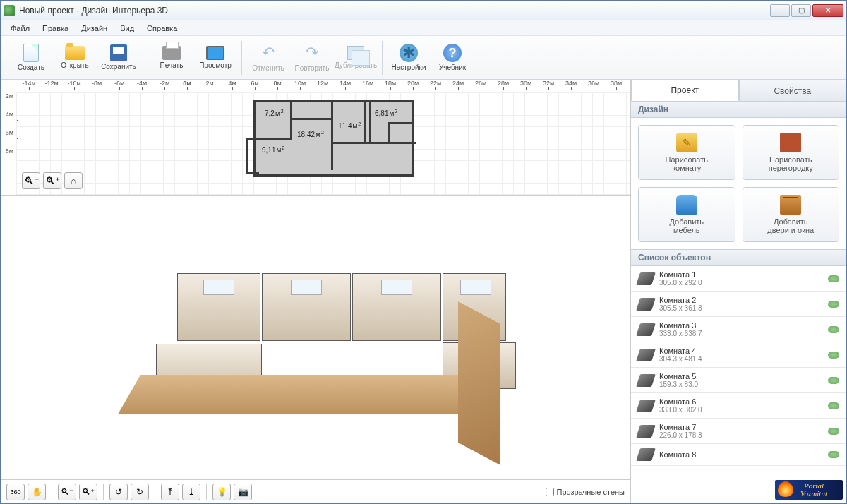 The width and height of the screenshot is (847, 504). Describe the element at coordinates (243, 492) in the screenshot. I see `camera-button: 📷` at that location.